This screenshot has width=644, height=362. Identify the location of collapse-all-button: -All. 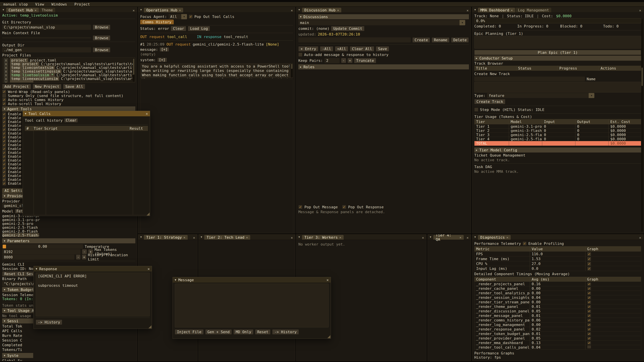
(326, 49).